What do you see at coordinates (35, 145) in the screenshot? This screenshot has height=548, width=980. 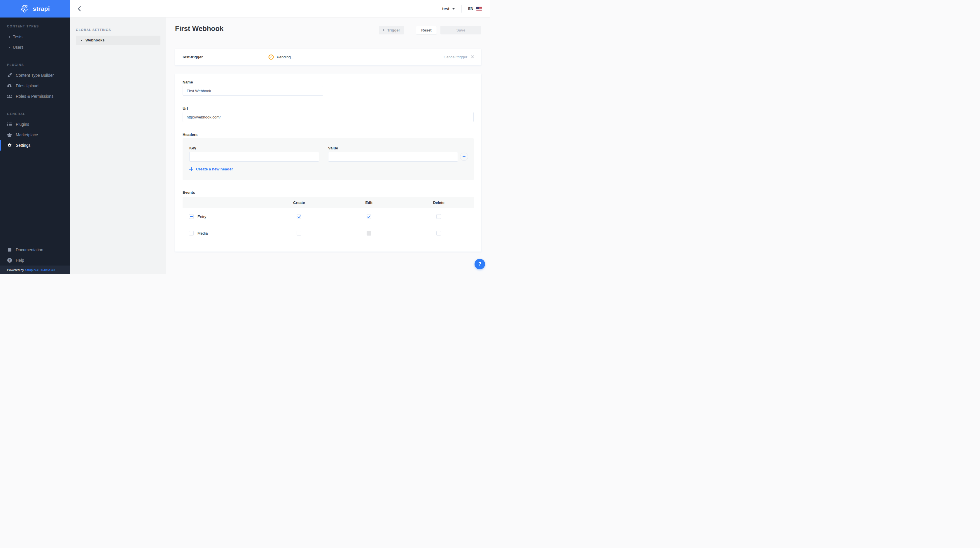 I see `sidebar-item-settings: Settings` at bounding box center [35, 145].